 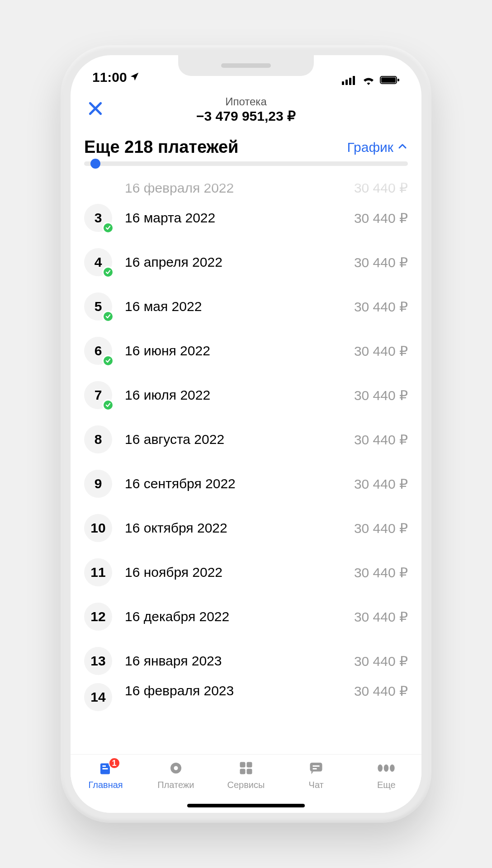 What do you see at coordinates (176, 768) in the screenshot?
I see `payments-icon` at bounding box center [176, 768].